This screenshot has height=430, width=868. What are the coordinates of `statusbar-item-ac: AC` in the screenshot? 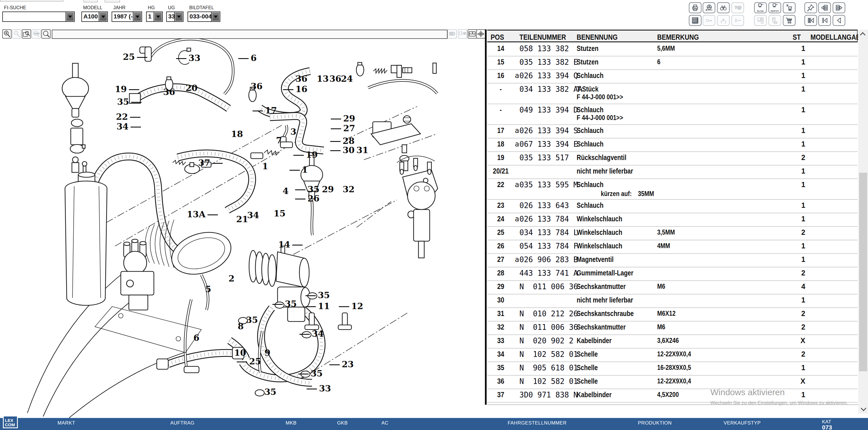 It's located at (385, 423).